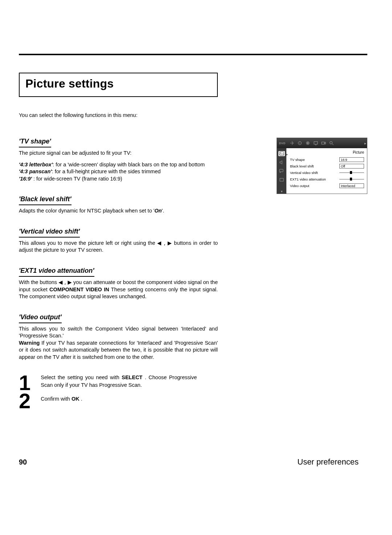 The width and height of the screenshot is (392, 535). Describe the element at coordinates (118, 165) in the screenshot. I see `opt-letterbox: '4:3 letterbox': for a 'wide-screen' dis…` at that location.